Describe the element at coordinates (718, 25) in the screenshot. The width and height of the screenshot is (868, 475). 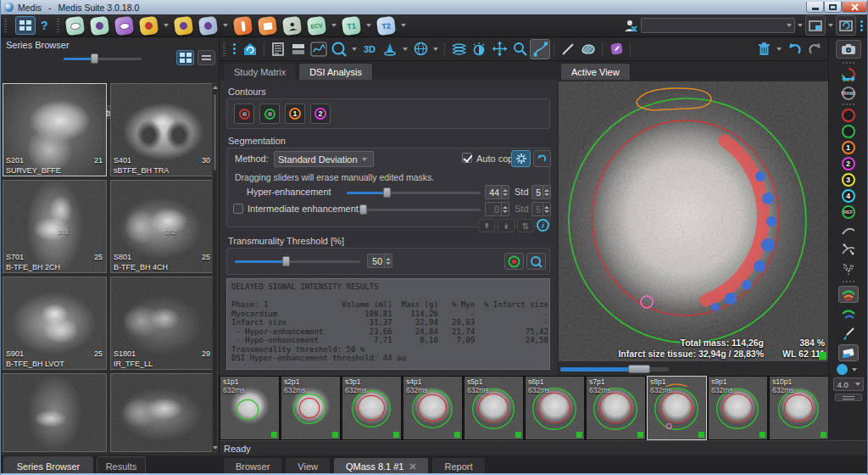
I see `session-combobox` at that location.